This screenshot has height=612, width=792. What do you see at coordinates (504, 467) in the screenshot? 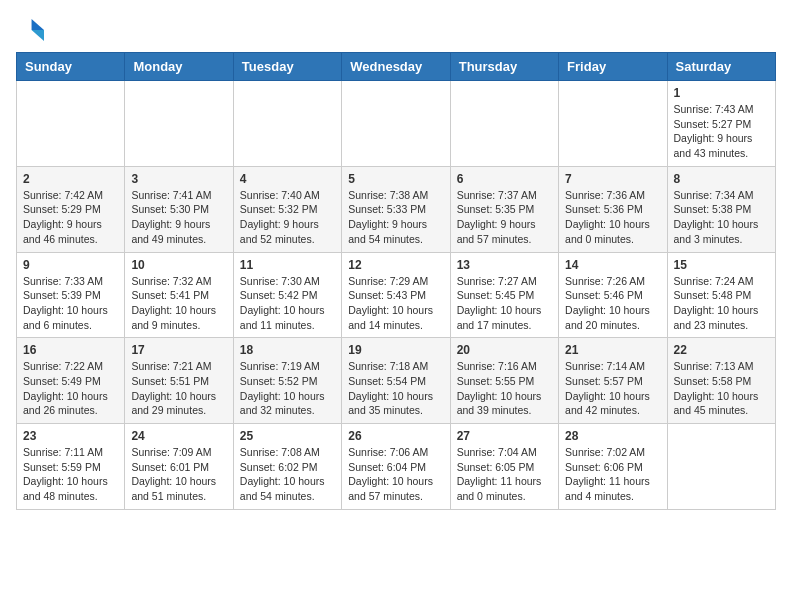
I see `calendar-cell: 27Sunrise: 7:04 AM Sunset: 6:05 PM Dayli…` at bounding box center [504, 467].